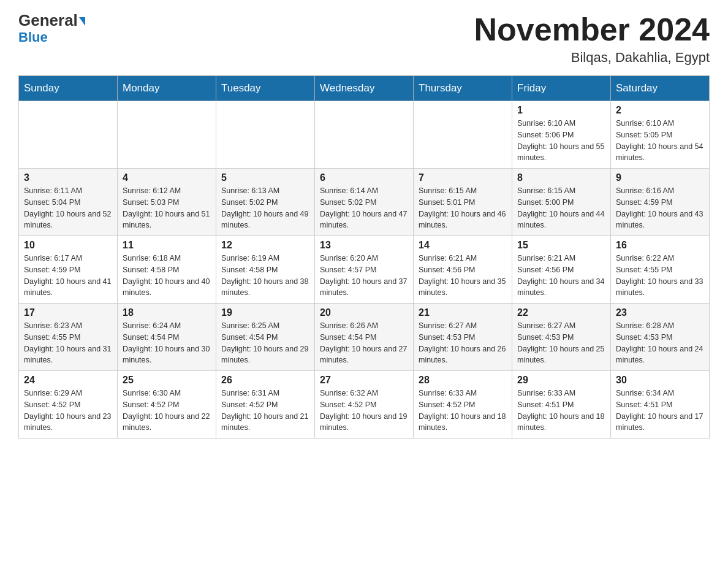 This screenshot has height=563, width=728. Describe the element at coordinates (364, 191) in the screenshot. I see `day-info-line: Sunrise: 6:14 AM` at that location.